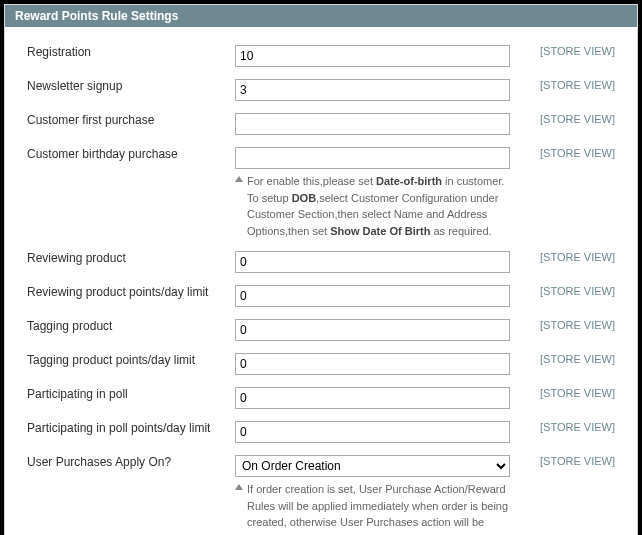 The height and width of the screenshot is (535, 642). What do you see at coordinates (372, 364) in the screenshot?
I see `input-tag-limit` at bounding box center [372, 364].